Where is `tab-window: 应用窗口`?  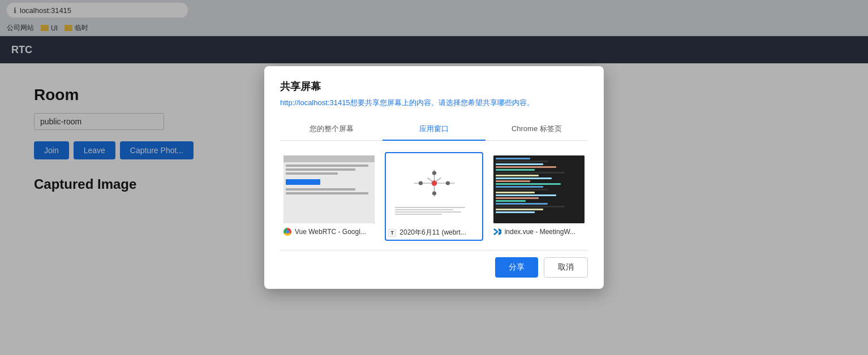 tab-window: 应用窗口 is located at coordinates (433, 130).